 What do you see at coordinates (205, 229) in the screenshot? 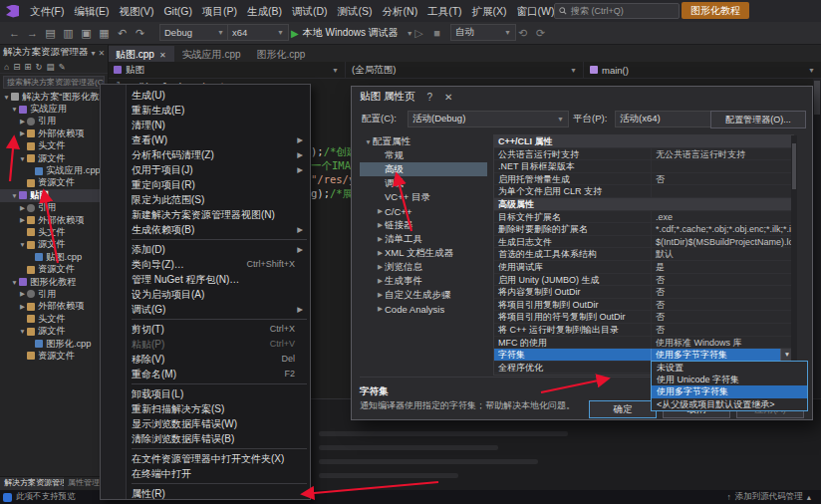
I see `context-menu-item: 生成依赖项(B)▶` at bounding box center [205, 229].